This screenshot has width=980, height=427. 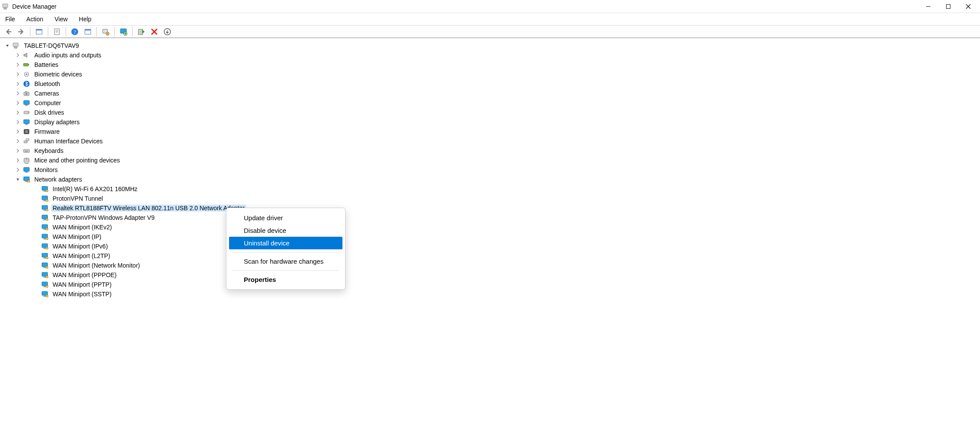 What do you see at coordinates (82, 294) in the screenshot?
I see `device-label: WAN Miniport (SSTP)` at bounding box center [82, 294].